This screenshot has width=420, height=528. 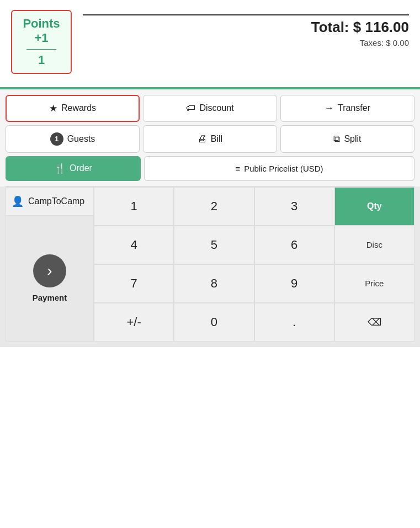 What do you see at coordinates (134, 322) in the screenshot?
I see `num-plusminus: +/-` at bounding box center [134, 322].